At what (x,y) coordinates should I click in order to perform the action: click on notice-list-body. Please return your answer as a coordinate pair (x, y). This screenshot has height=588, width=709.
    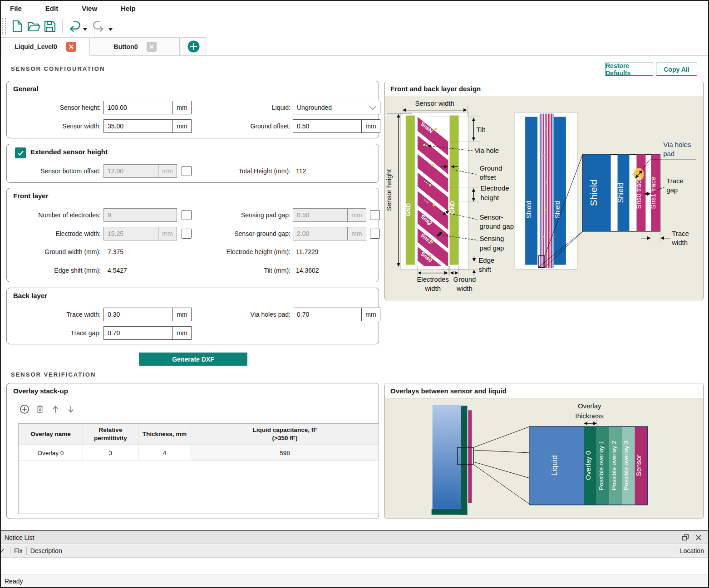
    Looking at the image, I should click on (354, 566).